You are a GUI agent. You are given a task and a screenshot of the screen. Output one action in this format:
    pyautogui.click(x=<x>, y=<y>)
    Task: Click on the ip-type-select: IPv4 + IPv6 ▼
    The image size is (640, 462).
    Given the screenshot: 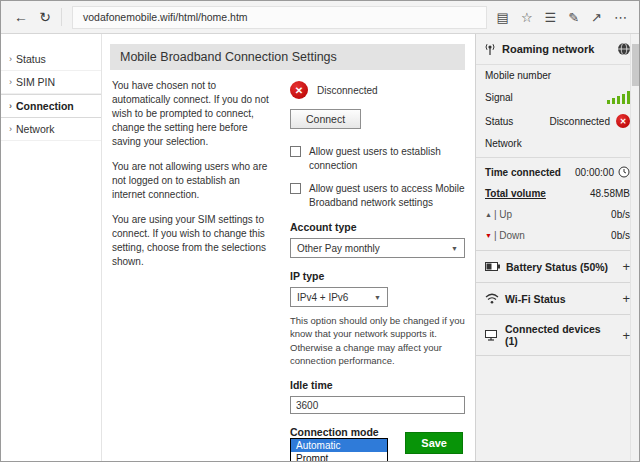 What is the action you would take?
    pyautogui.click(x=339, y=297)
    